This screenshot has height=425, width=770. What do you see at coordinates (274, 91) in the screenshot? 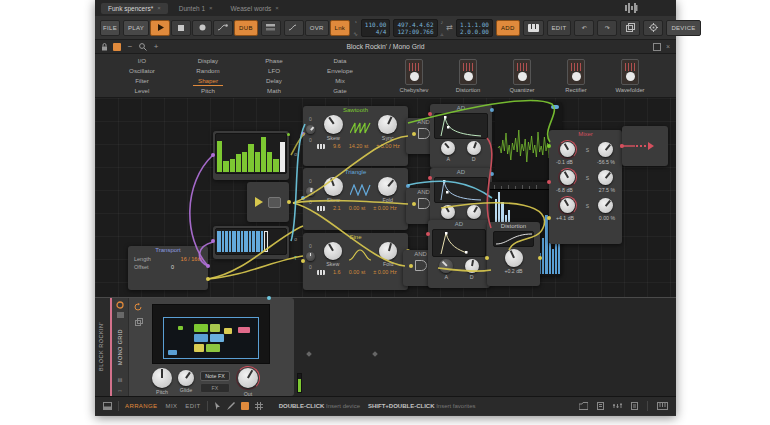
I see `category-math: Math` at bounding box center [274, 91].